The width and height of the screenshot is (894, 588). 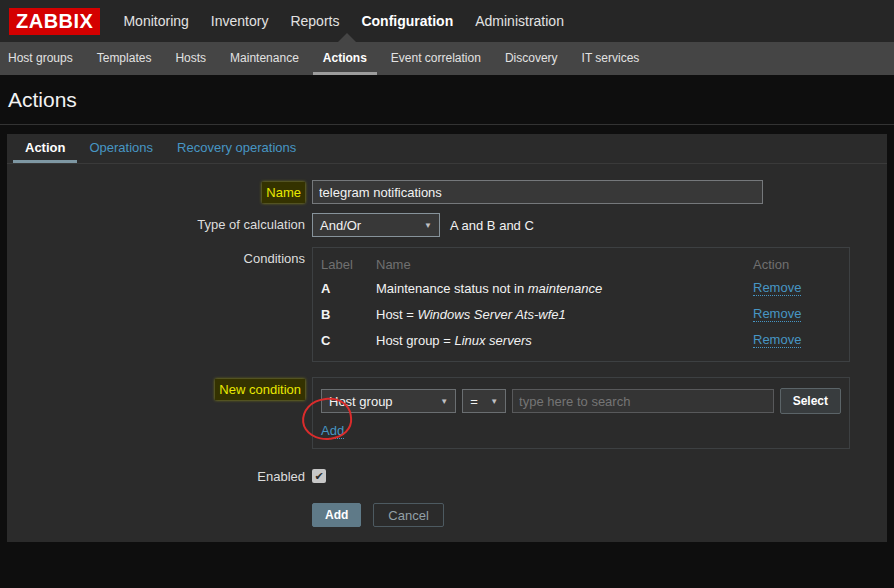 I want to click on cancel-button: Cancel, so click(x=408, y=515).